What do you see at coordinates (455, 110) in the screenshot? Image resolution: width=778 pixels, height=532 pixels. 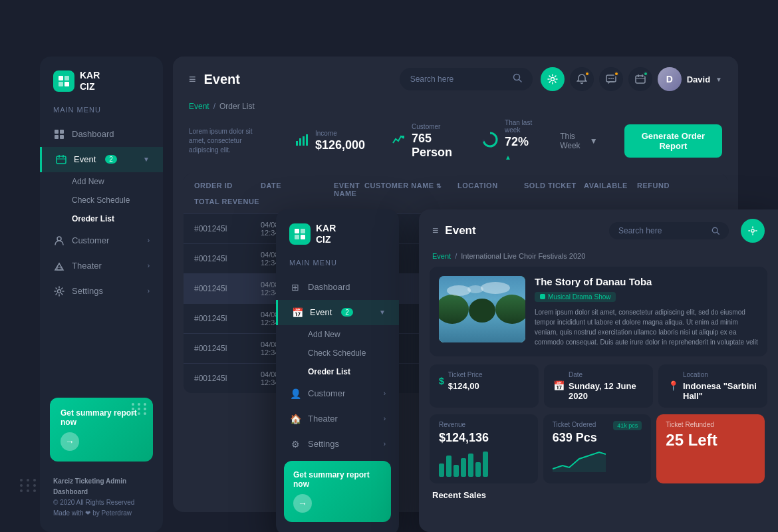 I see `breadcrumb: Event / Order List` at bounding box center [455, 110].